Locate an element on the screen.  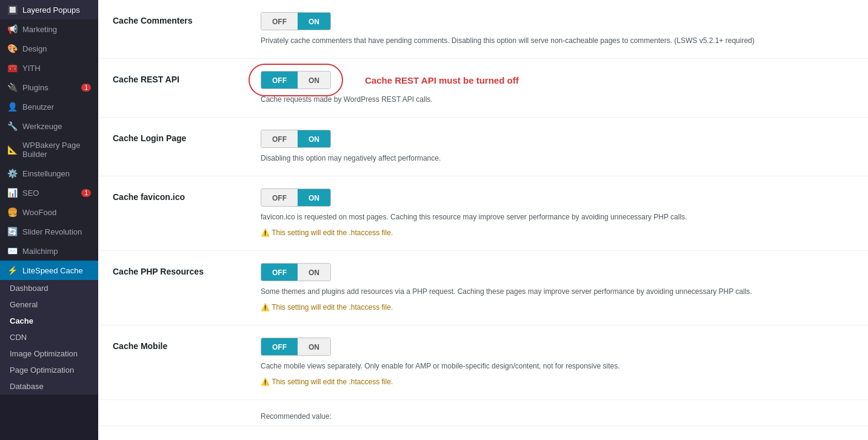
recommended-value-text: Recommended value: is located at coordinates (557, 416).